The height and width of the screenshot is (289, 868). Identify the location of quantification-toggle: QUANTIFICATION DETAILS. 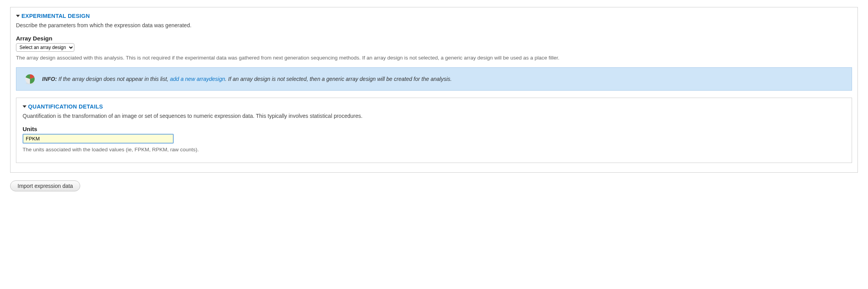
(434, 107).